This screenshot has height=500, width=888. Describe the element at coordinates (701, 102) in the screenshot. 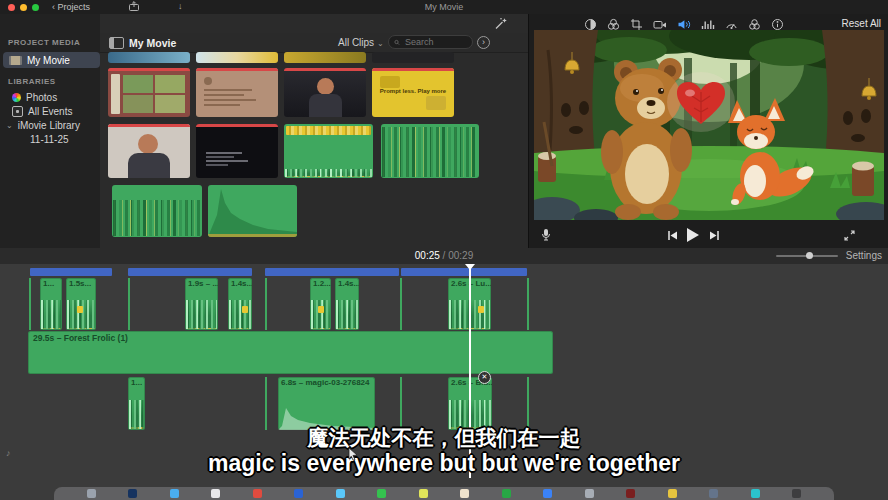

I see `heart` at that location.